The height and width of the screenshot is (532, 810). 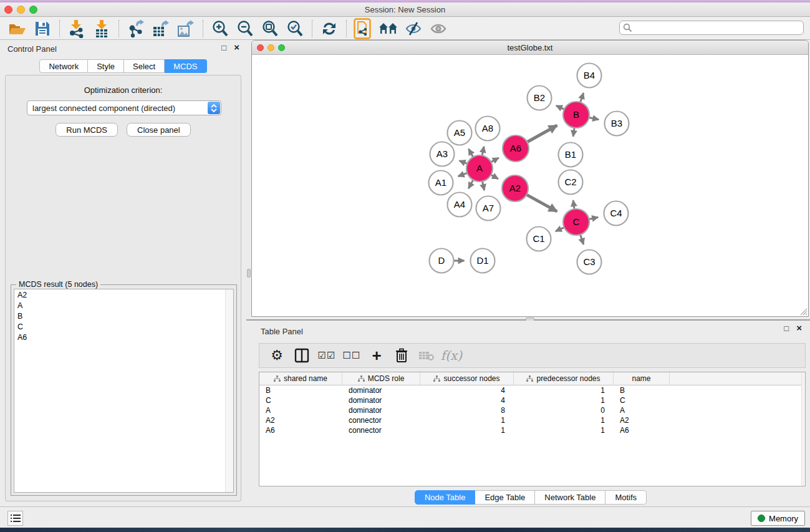 What do you see at coordinates (642, 379) in the screenshot?
I see `column-header-name: name` at bounding box center [642, 379].